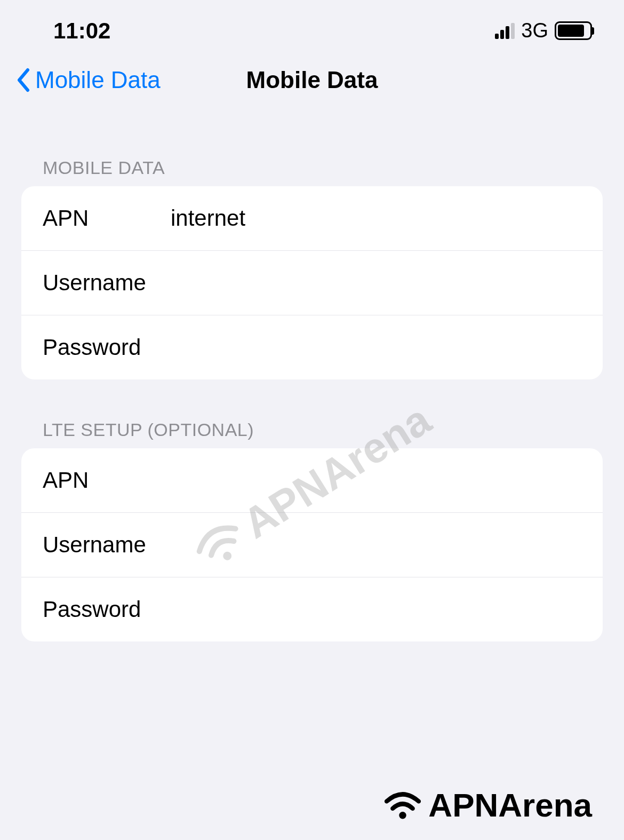  Describe the element at coordinates (312, 347) in the screenshot. I see `form-row-password: Password` at that location.